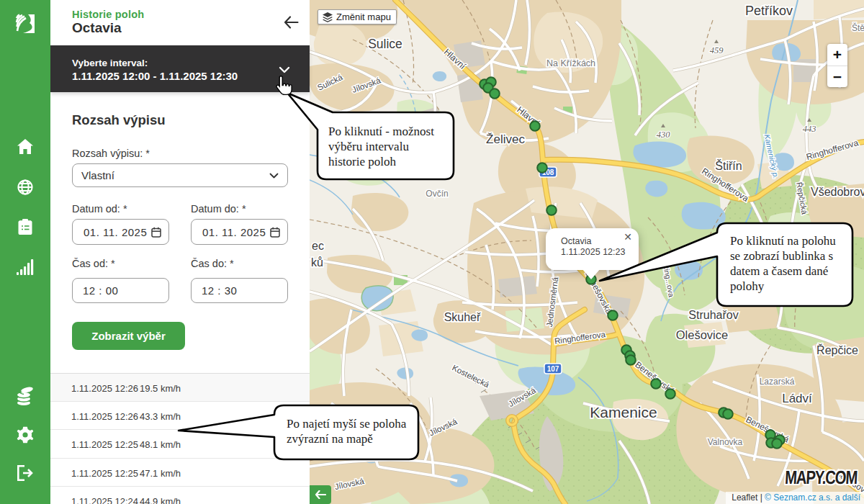 This screenshot has height=504, width=864. I want to click on svg-text: Skuheř, so click(462, 317).